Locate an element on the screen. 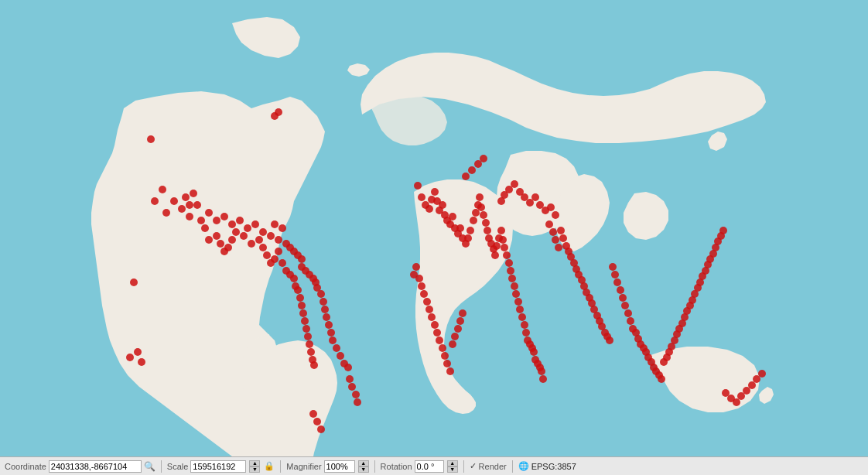 This screenshot has height=475, width=868. epsg-value: EPSG:3857 is located at coordinates (554, 466).